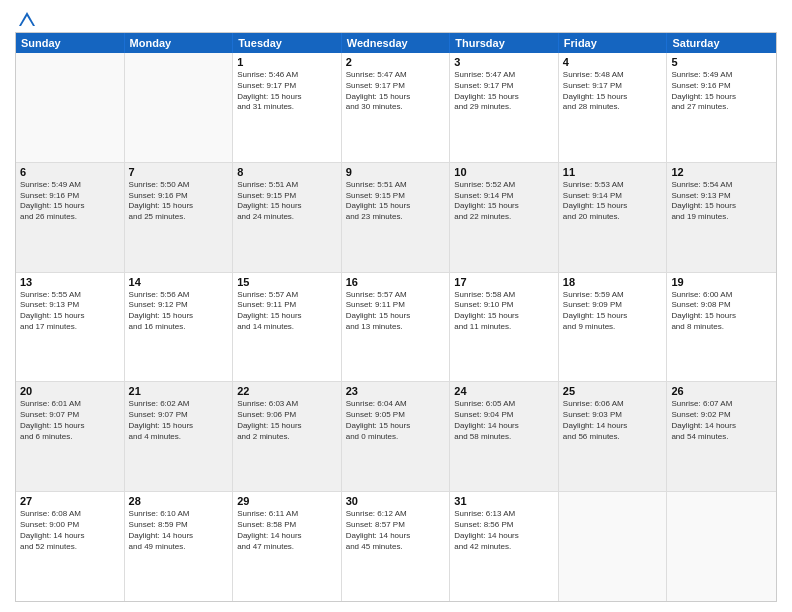 The width and height of the screenshot is (792, 612). I want to click on calendar-cell: 13Sunrise: 5:55 AMSunset: 9:13 PMDayligh…, so click(70, 328).